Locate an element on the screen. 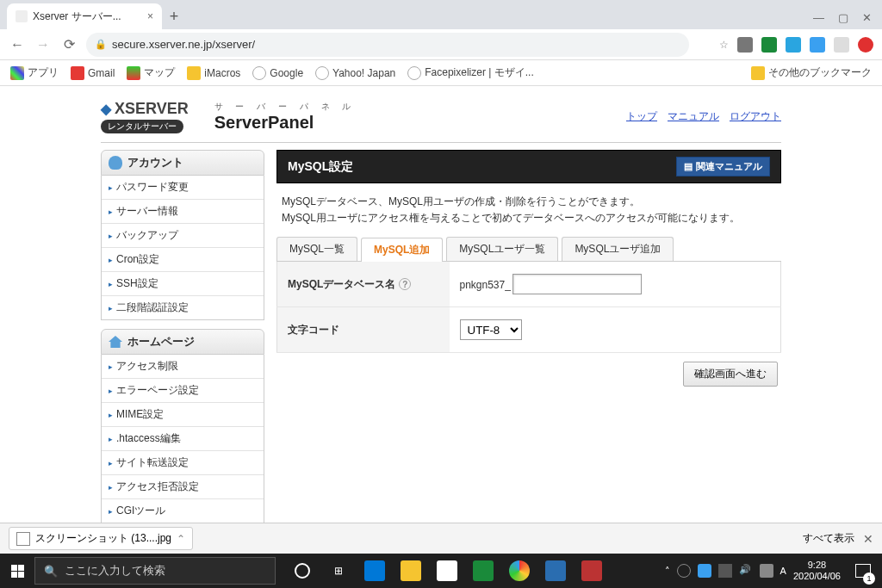 The width and height of the screenshot is (882, 588). sidebar-item: ▸Cron設定 is located at coordinates (183, 260).